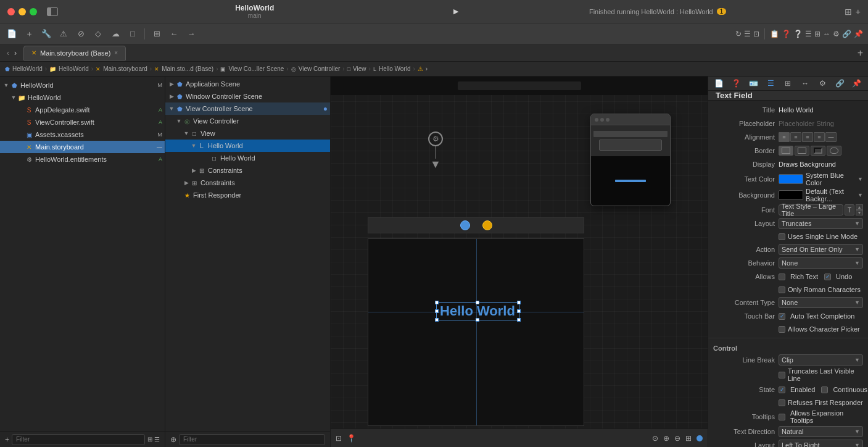 Image resolution: width=868 pixels, height=447 pixels. I want to click on add-file-button: +, so click(7, 440).